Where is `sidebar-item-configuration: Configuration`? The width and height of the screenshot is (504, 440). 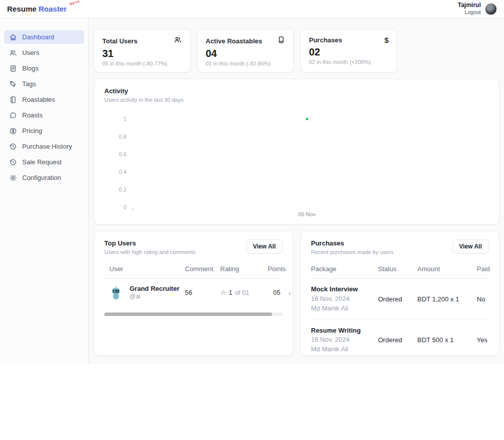
sidebar-item-configuration: Configuration is located at coordinates (44, 177).